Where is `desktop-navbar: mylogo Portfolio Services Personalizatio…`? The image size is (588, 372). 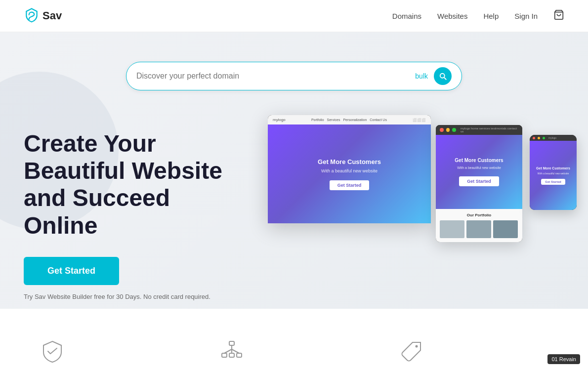 desktop-navbar: mylogo Portfolio Services Personalizatio… is located at coordinates (349, 120).